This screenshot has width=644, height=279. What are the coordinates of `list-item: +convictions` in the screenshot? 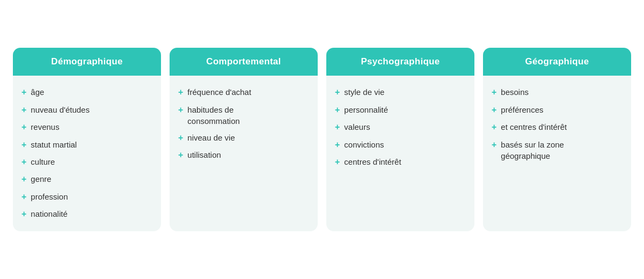 It's located at (400, 145).